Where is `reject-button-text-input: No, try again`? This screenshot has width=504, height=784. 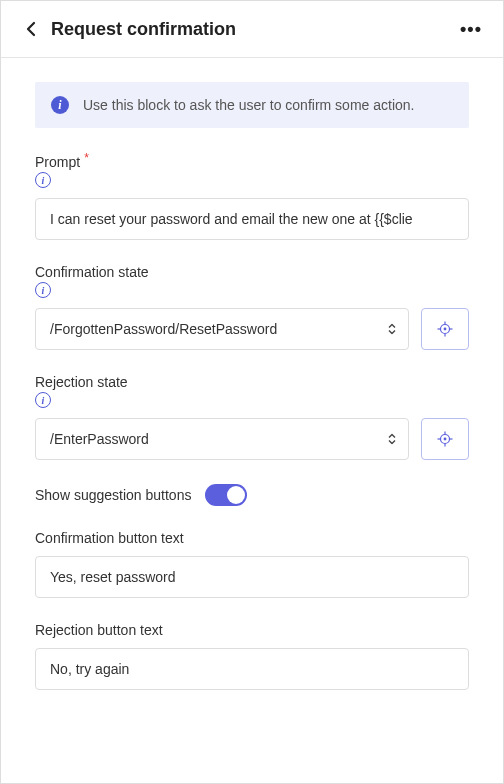
reject-button-text-input: No, try again is located at coordinates (252, 669).